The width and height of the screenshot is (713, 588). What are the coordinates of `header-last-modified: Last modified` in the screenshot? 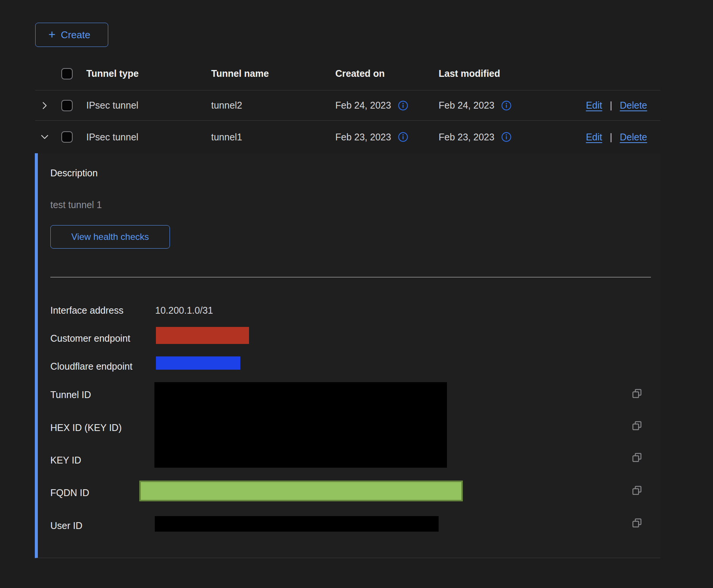 It's located at (484, 73).